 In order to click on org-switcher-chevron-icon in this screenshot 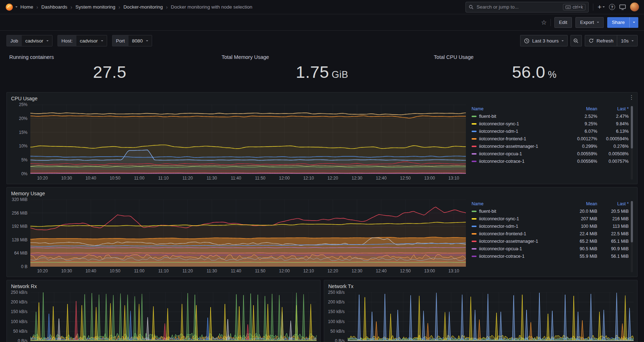, I will do `click(16, 7)`.